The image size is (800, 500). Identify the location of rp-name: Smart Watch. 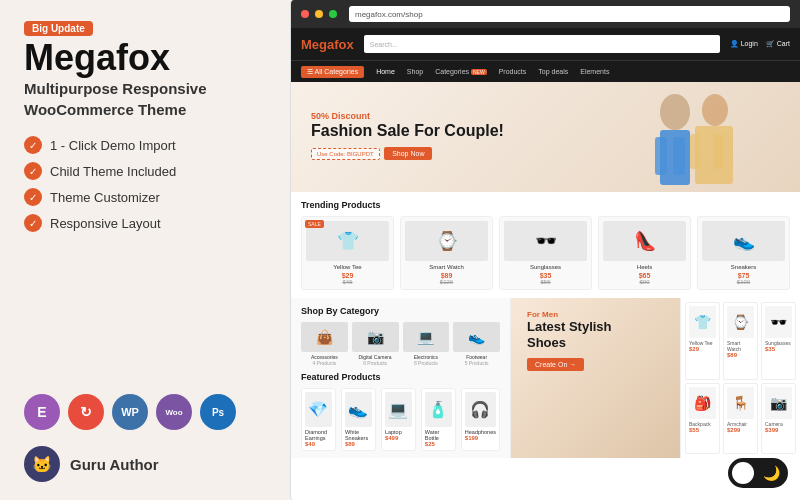
(740, 346).